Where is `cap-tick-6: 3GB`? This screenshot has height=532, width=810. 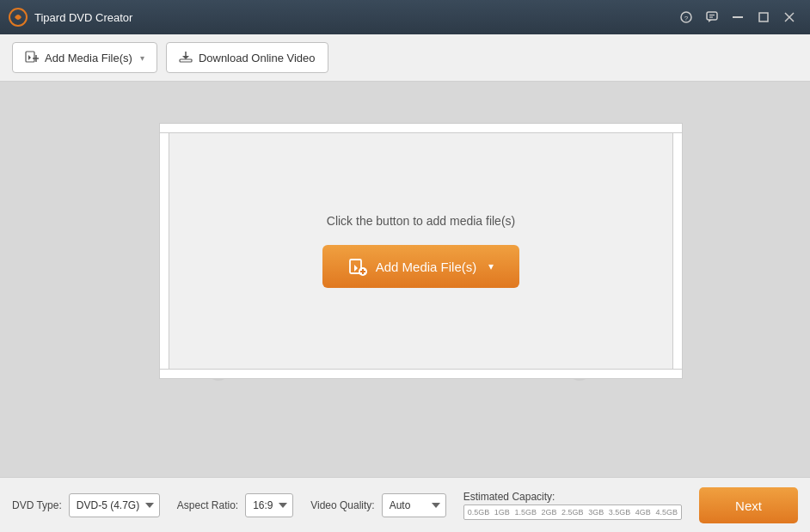
cap-tick-6: 3GB is located at coordinates (596, 512).